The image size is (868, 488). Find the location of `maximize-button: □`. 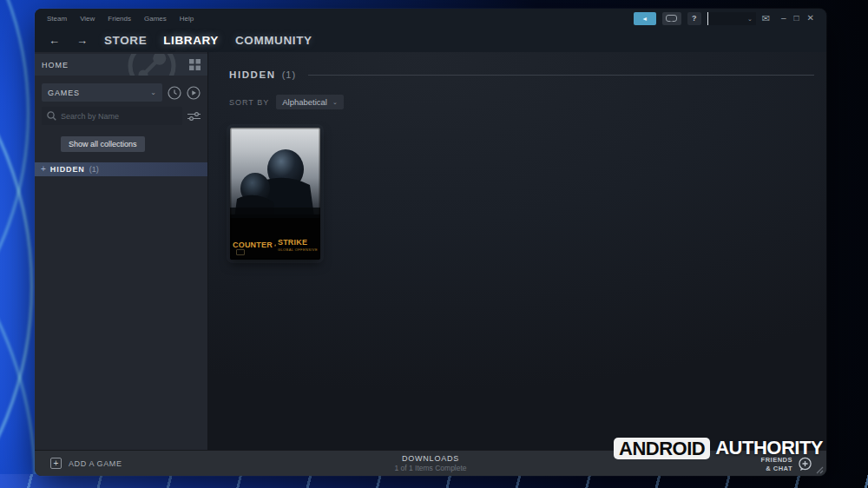

maximize-button: □ is located at coordinates (797, 18).